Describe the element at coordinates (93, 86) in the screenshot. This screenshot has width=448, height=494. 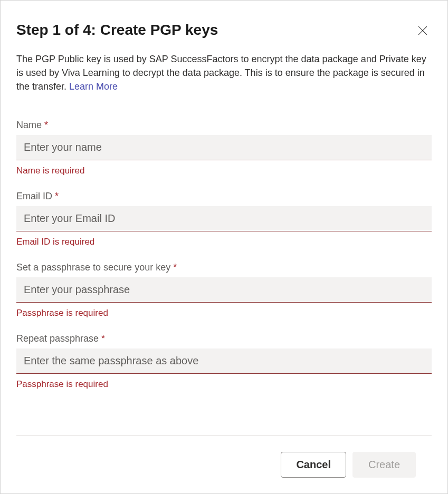
I see `learn-more-link: Learn More` at that location.